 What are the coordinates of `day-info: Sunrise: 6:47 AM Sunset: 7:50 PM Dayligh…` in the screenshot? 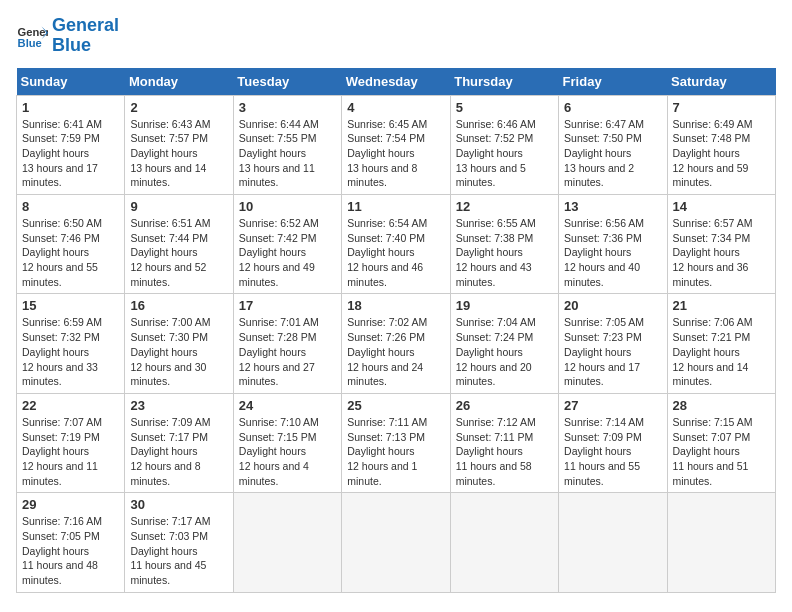 It's located at (612, 154).